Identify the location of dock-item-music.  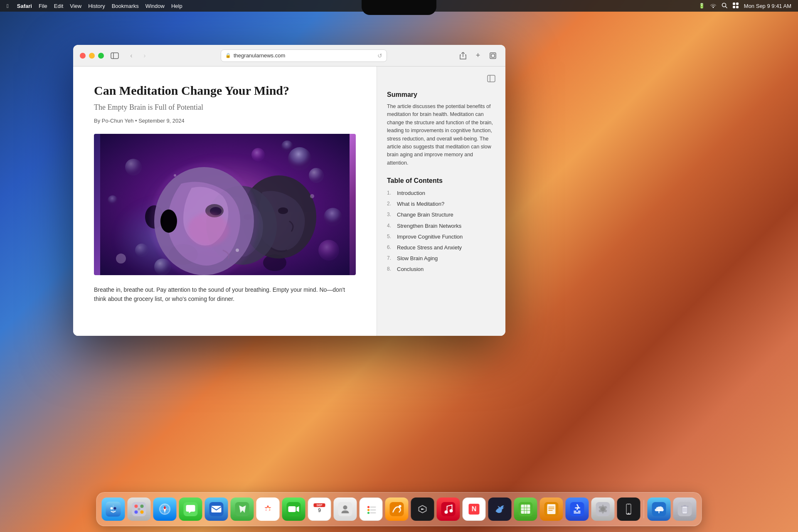
(448, 509).